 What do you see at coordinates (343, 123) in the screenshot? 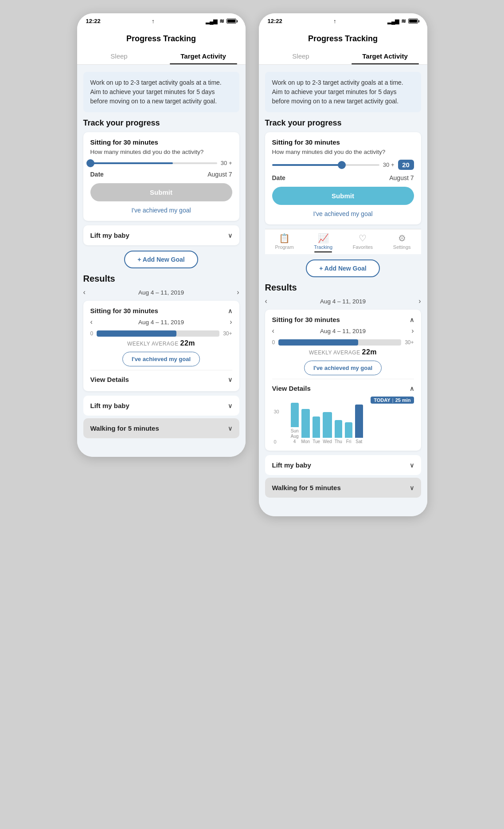
I see `track-section-title-right: Track your progress` at bounding box center [343, 123].